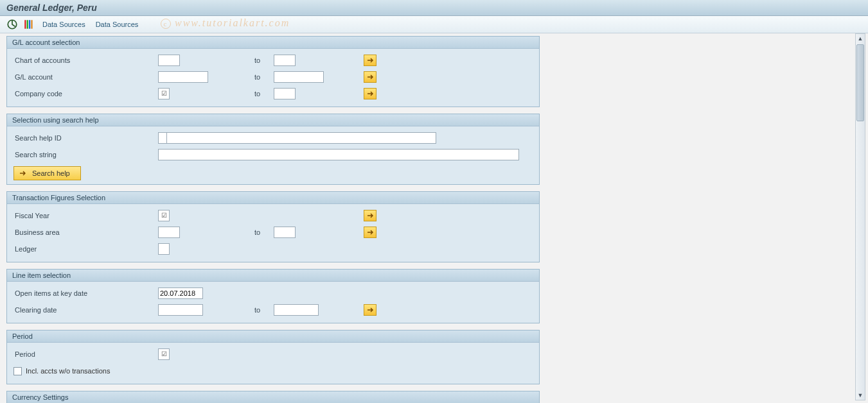 This screenshot has height=403, width=868. Describe the element at coordinates (225, 23) in the screenshot. I see `watermark: cwww.tutorialkart.com` at that location.